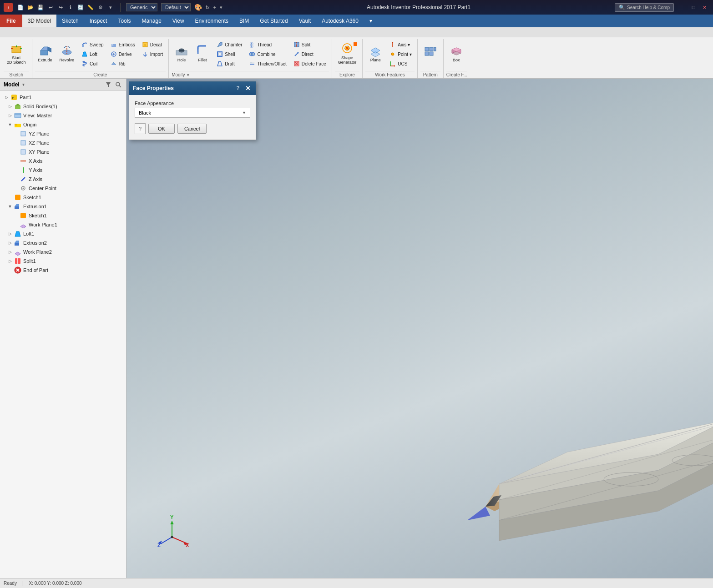 The width and height of the screenshot is (713, 588). What do you see at coordinates (63, 270) in the screenshot?
I see `tree-end-of-part: End of Part` at bounding box center [63, 270].